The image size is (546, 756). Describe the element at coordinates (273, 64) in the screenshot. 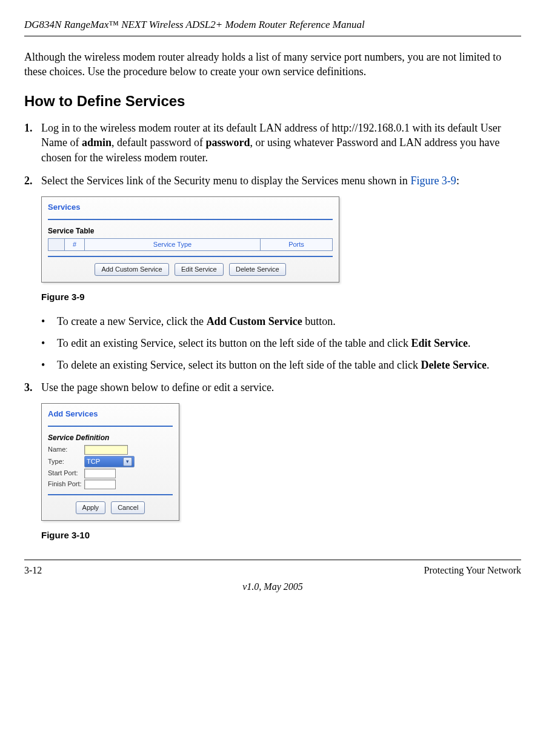

I see `intro-paragraph: Although the wireless modem router alrea…` at that location.